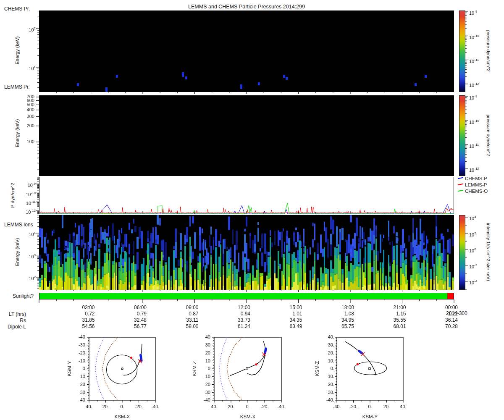  I want to click on orbit-x-tick-label: 0., so click(370, 407).